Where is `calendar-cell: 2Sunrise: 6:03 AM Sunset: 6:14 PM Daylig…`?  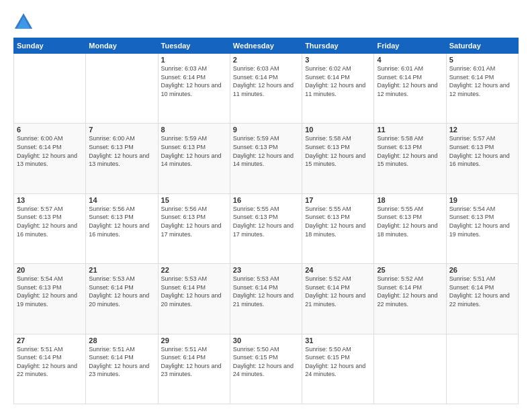 calendar-cell: 2Sunrise: 6:03 AM Sunset: 6:14 PM Daylig… is located at coordinates (266, 89).